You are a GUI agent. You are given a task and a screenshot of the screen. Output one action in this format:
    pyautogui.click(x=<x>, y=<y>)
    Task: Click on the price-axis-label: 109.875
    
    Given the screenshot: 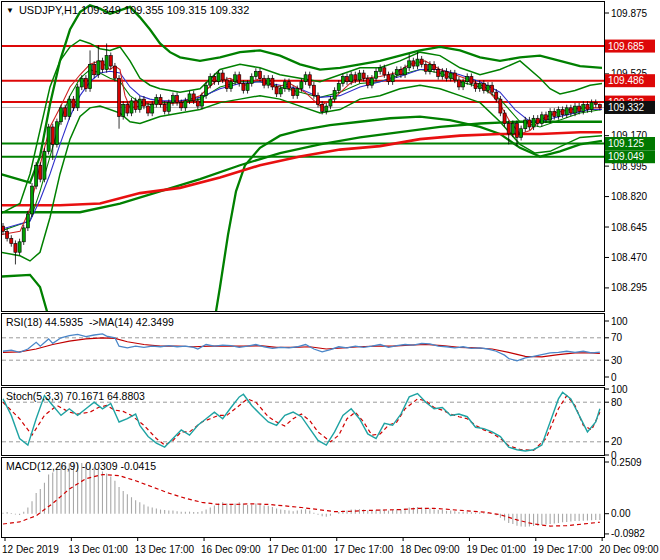 What is the action you would take?
    pyautogui.click(x=630, y=14)
    